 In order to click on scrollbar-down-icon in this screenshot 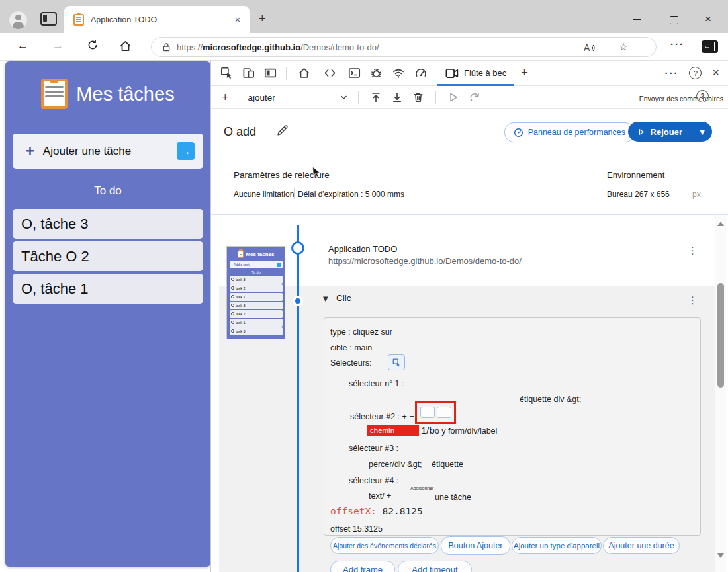, I will do `click(721, 555)`.